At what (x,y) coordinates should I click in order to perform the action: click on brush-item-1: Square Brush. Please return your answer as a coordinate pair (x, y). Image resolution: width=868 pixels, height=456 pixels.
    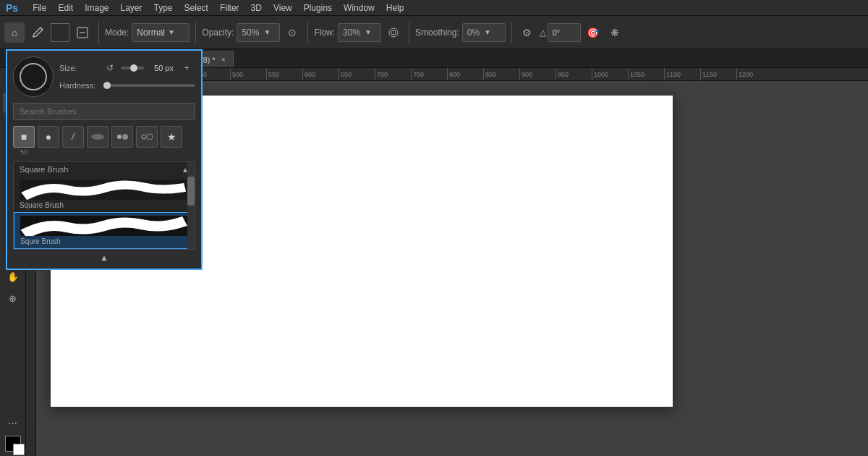
    Looking at the image, I should click on (104, 194).